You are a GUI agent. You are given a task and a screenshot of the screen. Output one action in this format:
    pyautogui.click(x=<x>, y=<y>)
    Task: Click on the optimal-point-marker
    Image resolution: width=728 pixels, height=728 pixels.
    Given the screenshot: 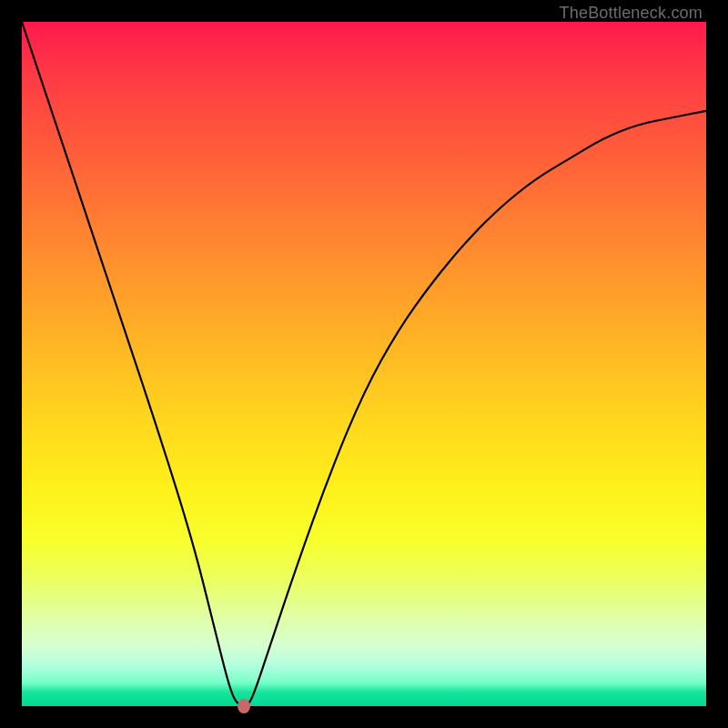 What is the action you would take?
    pyautogui.click(x=244, y=706)
    